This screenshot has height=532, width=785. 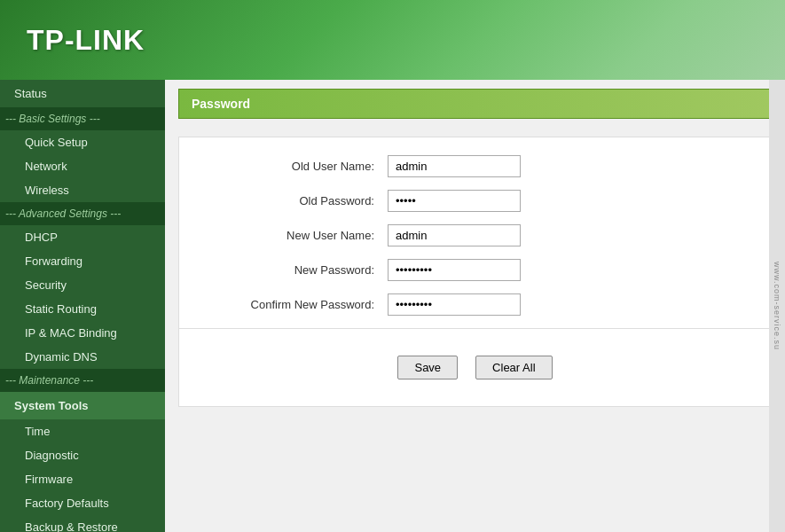 What do you see at coordinates (82, 406) in the screenshot?
I see `sidebar-item-system-tools: System Tools` at bounding box center [82, 406].